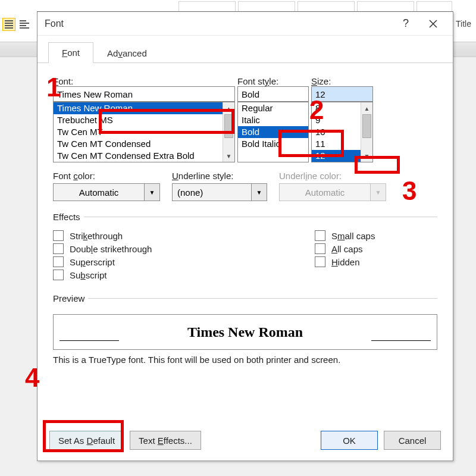 The height and width of the screenshot is (476, 476). I want to click on list-item: Tw Cen MT Condensed Extra Bold, so click(138, 156).